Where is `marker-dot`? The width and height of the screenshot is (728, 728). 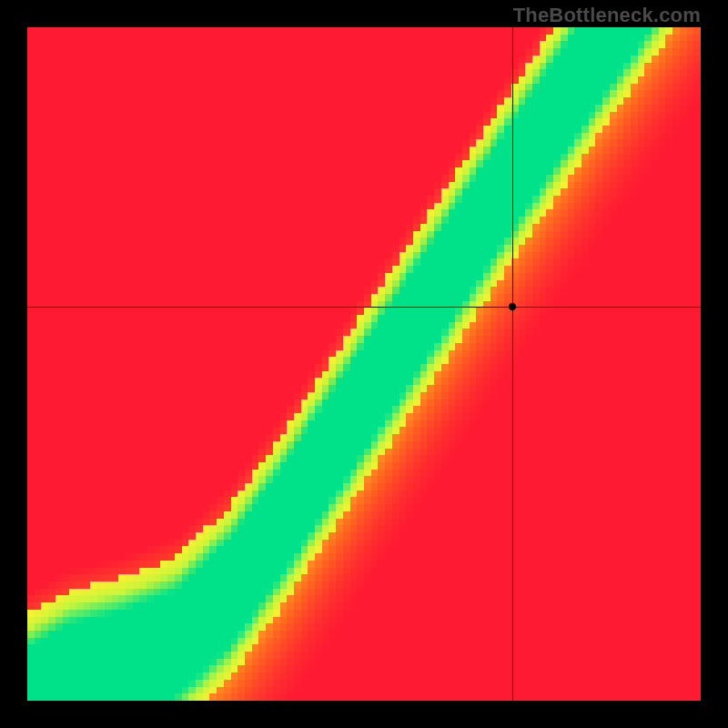
marker-dot is located at coordinates (512, 307).